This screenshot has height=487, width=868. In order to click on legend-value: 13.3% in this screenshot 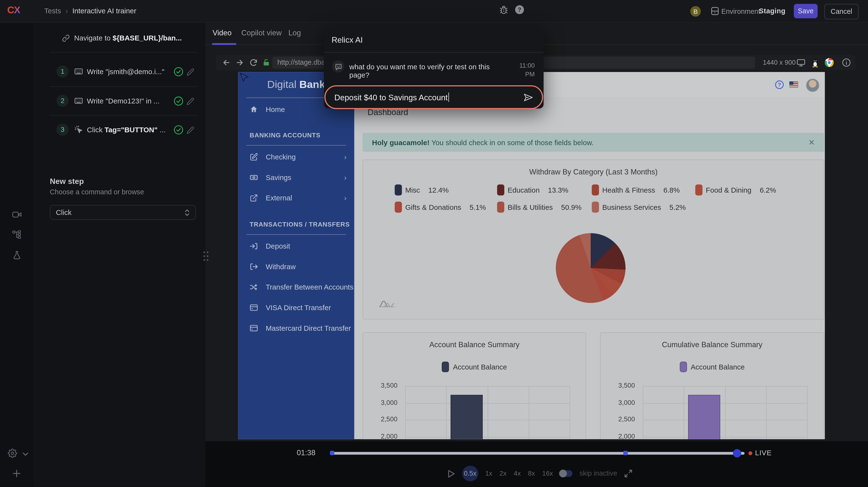, I will do `click(558, 190)`.